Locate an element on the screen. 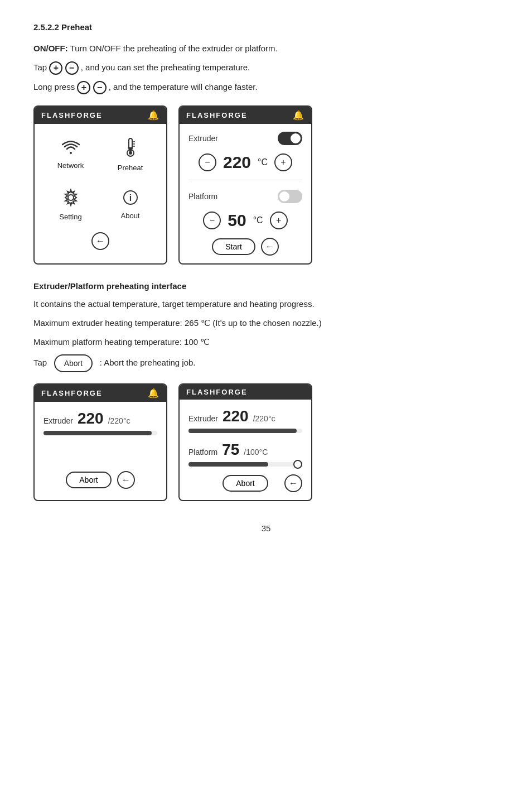  platform-progress-knob is located at coordinates (298, 464).